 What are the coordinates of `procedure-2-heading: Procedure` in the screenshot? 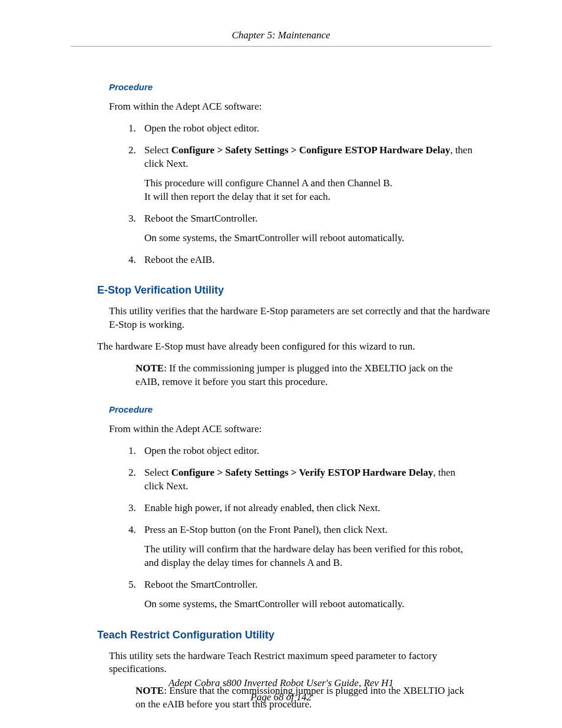 It's located at (300, 409).